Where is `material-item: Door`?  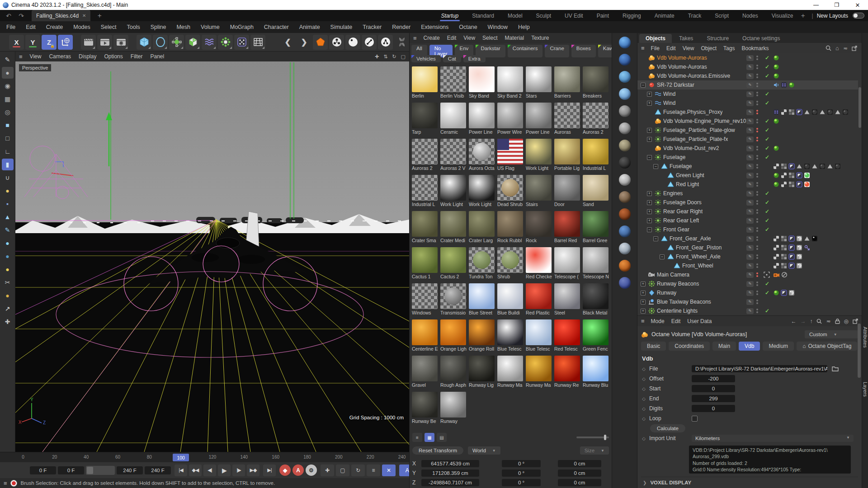
material-item: Door is located at coordinates (568, 193).